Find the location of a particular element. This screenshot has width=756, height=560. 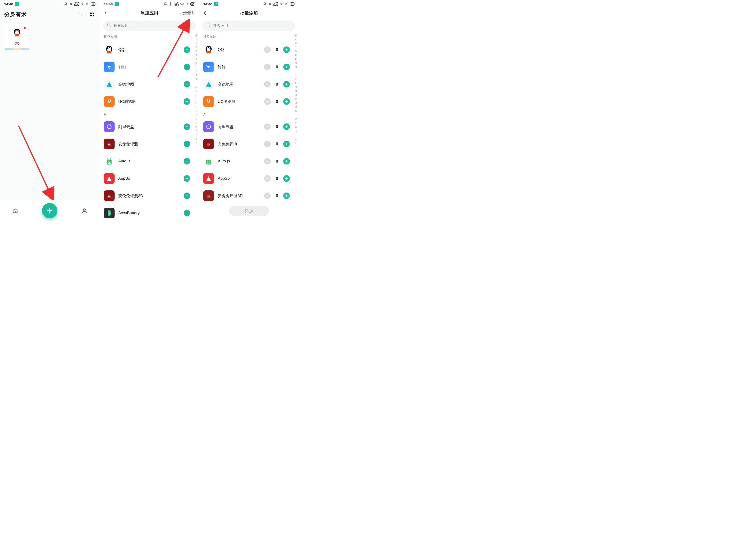

index-letter: # is located at coordinates (197, 143).